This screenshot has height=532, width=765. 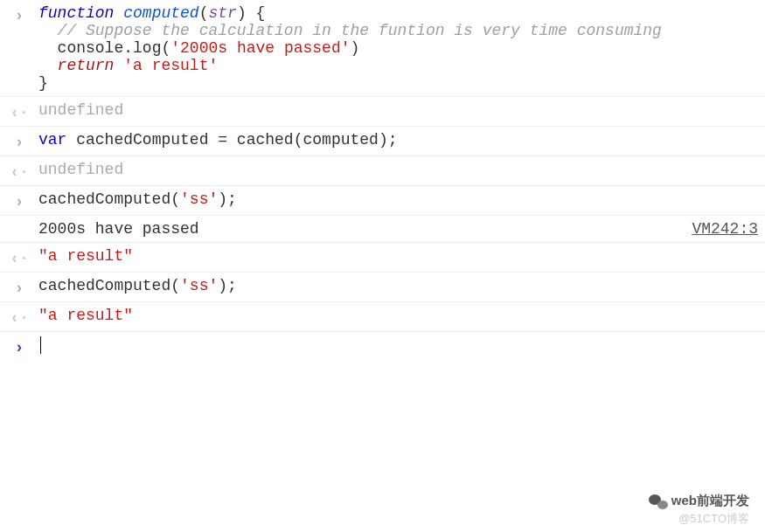 I want to click on active-input, so click(x=395, y=345).